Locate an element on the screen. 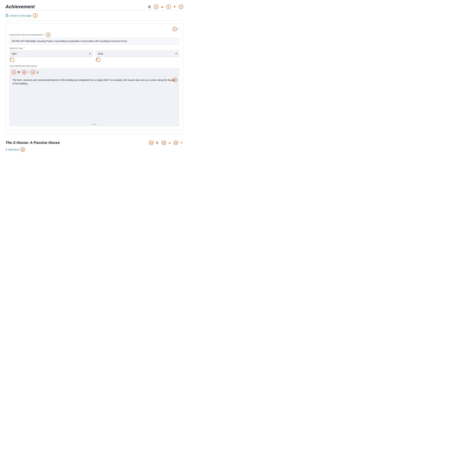 The height and width of the screenshot is (464, 476). badge-name: 5 is located at coordinates (48, 35).